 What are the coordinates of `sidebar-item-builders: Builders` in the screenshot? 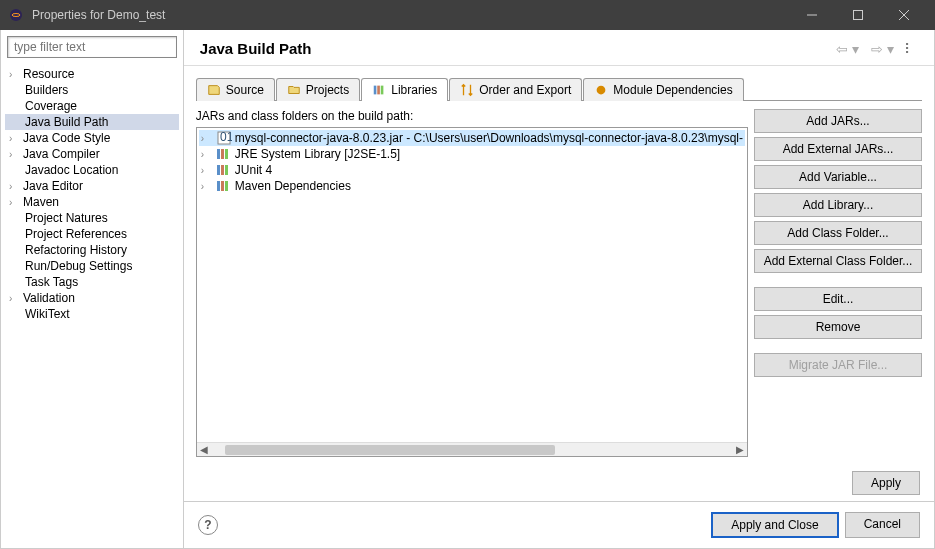 It's located at (92, 90).